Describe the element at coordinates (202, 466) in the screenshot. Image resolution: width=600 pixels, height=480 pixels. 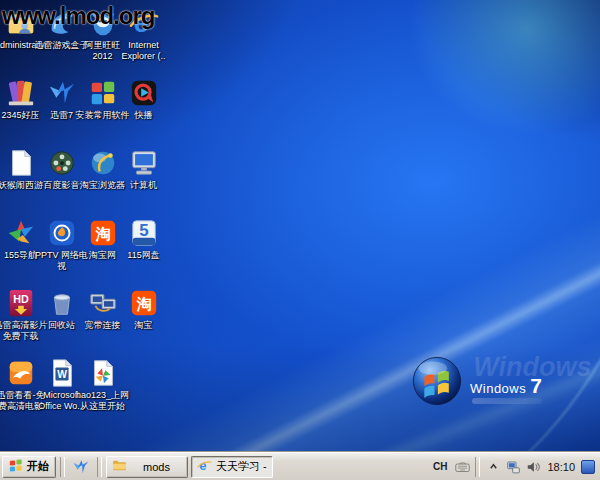
I see `svg-text: e` at that location.